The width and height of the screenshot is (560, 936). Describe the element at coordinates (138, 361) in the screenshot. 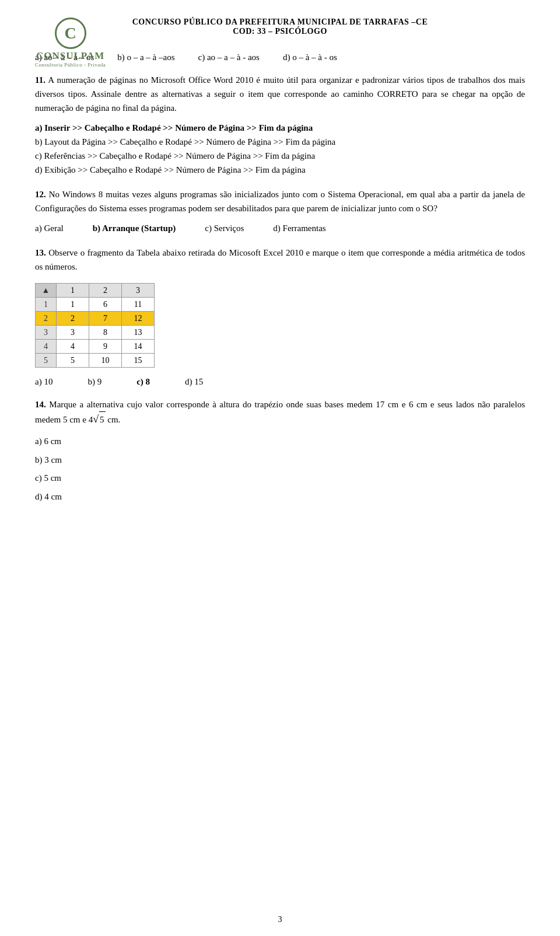

I see `cell-5-3: 15` at that location.